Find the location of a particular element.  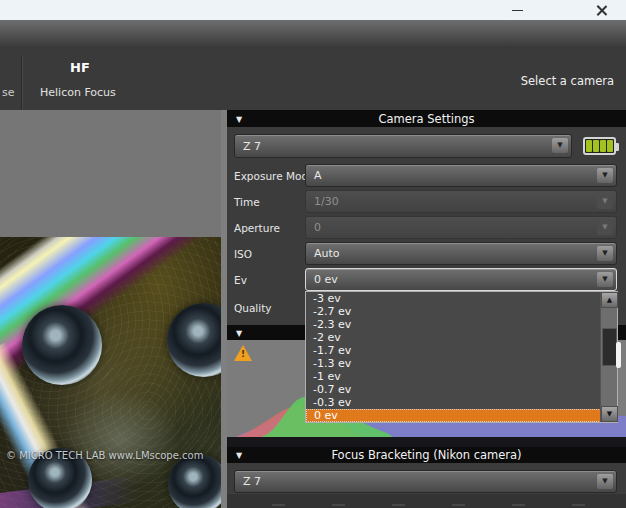

app-logo: HF is located at coordinates (80, 68).